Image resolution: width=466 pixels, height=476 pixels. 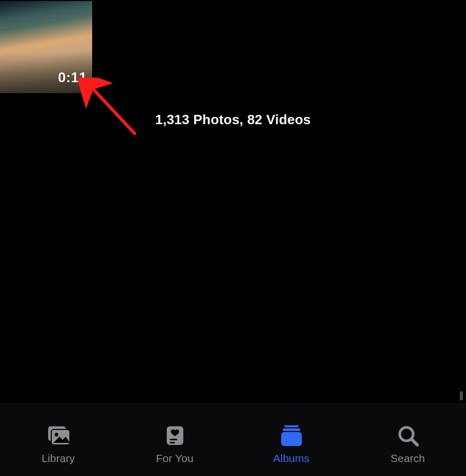 What do you see at coordinates (408, 436) in the screenshot?
I see `search-icon` at bounding box center [408, 436].